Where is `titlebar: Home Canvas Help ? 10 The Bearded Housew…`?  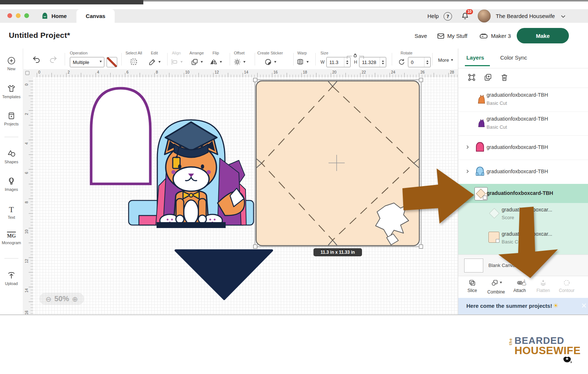 titlebar: Home Canvas Help ? 10 The Bearded Housew… is located at coordinates (294, 16).